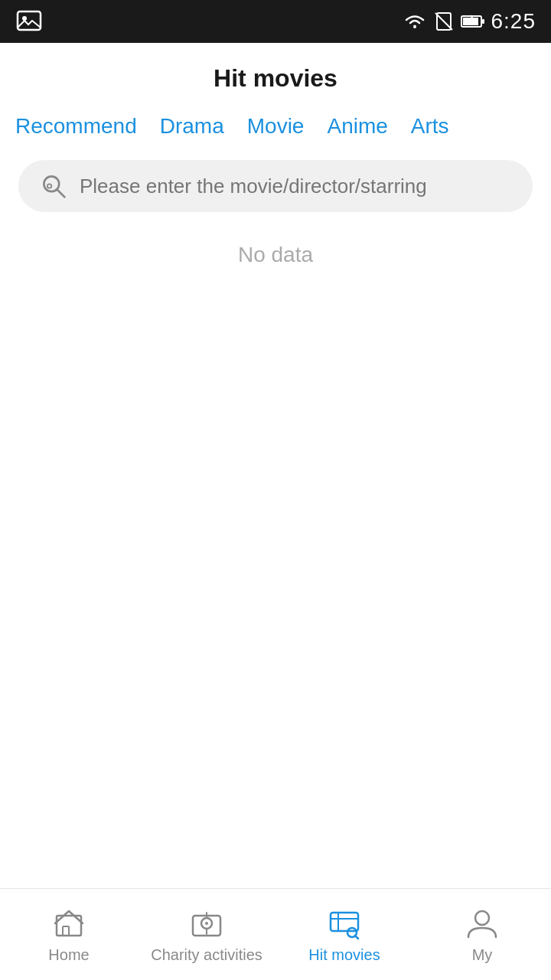  What do you see at coordinates (344, 956) in the screenshot?
I see `nav-hitmovies-label: Hit movies` at bounding box center [344, 956].